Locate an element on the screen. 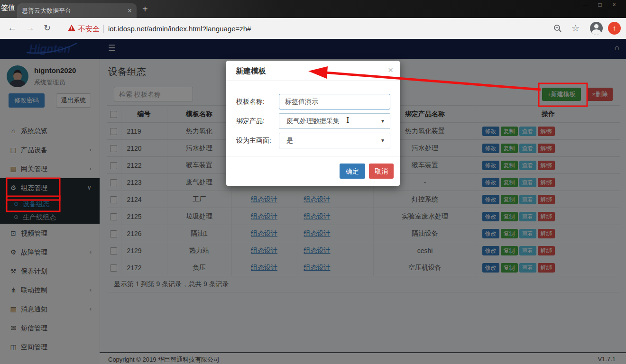 Image resolution: width=626 pixels, height=364 pixels. insecure-warning-icon: ! is located at coordinates (72, 28).